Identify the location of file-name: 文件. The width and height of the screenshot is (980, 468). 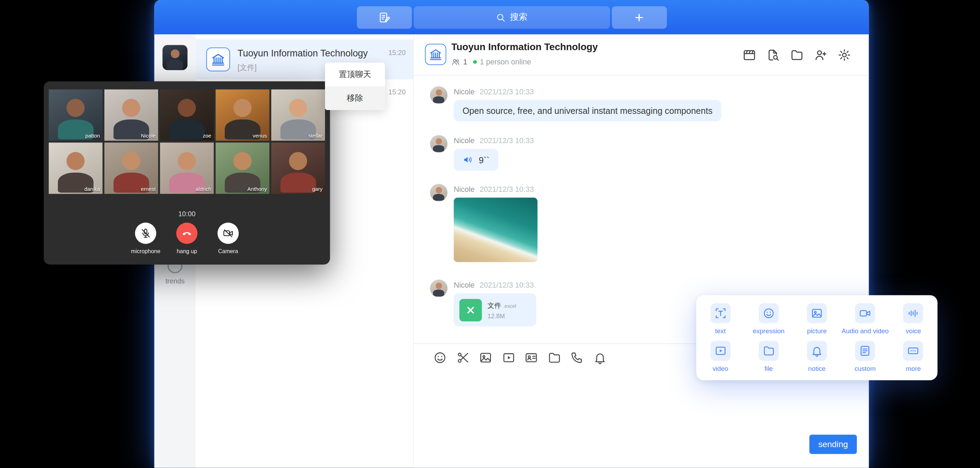
(495, 305).